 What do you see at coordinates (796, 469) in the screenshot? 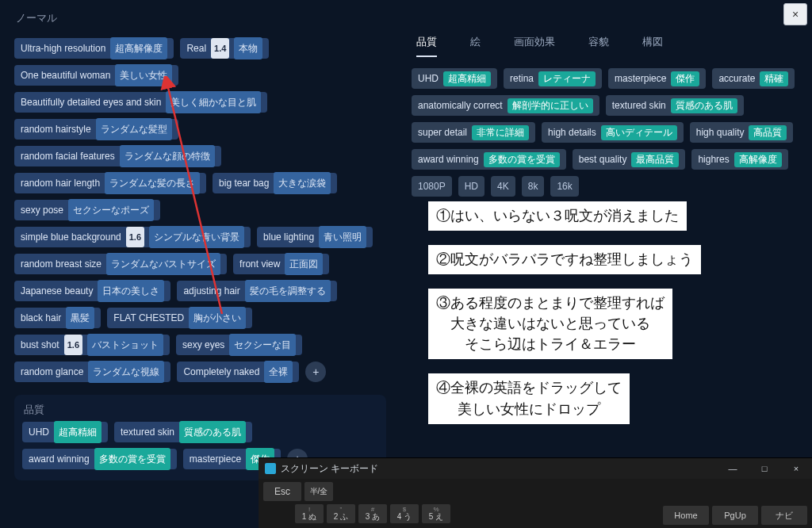
I see `close-window-button: ×` at bounding box center [796, 469].